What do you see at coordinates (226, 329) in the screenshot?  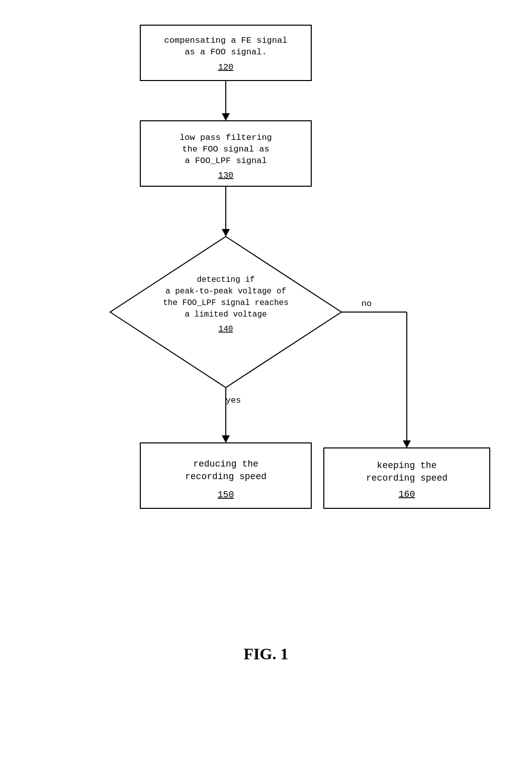 I see `svg-text: 140` at bounding box center [226, 329].